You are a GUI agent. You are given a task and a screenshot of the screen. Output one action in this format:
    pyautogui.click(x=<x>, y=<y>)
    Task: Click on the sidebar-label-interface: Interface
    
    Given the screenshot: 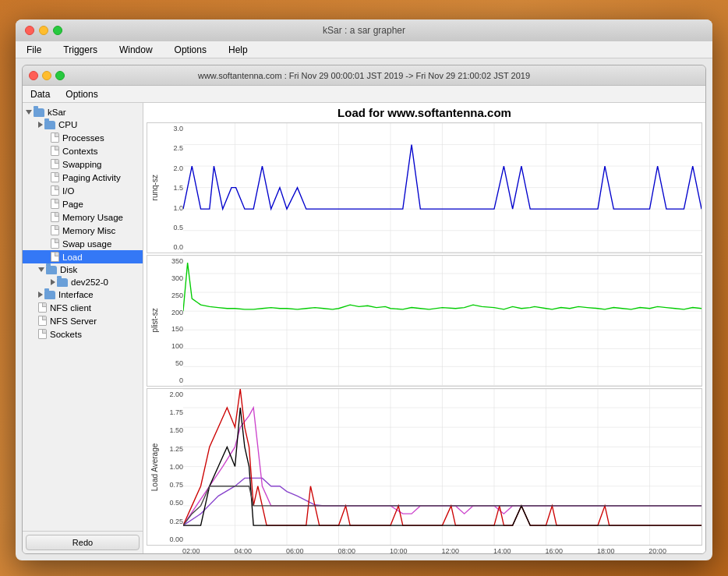 What is the action you would take?
    pyautogui.click(x=76, y=295)
    